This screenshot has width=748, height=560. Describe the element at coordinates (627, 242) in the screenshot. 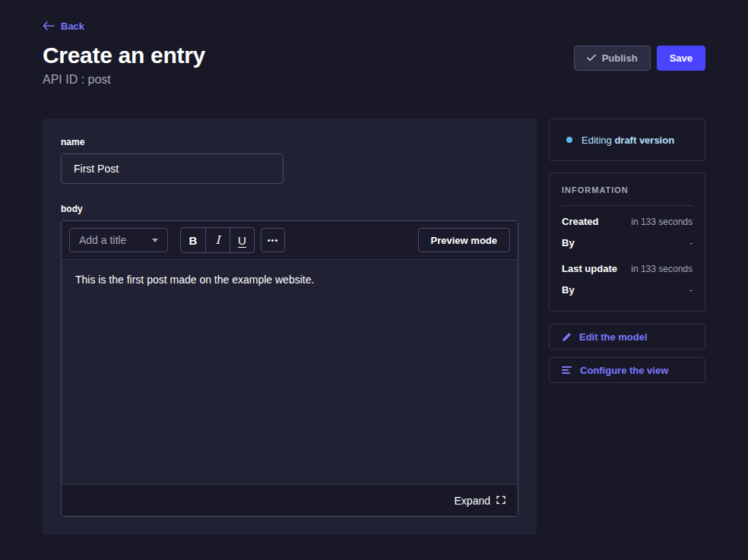

I see `information-panel: INFORMATION Created in 133 seconds By - …` at that location.